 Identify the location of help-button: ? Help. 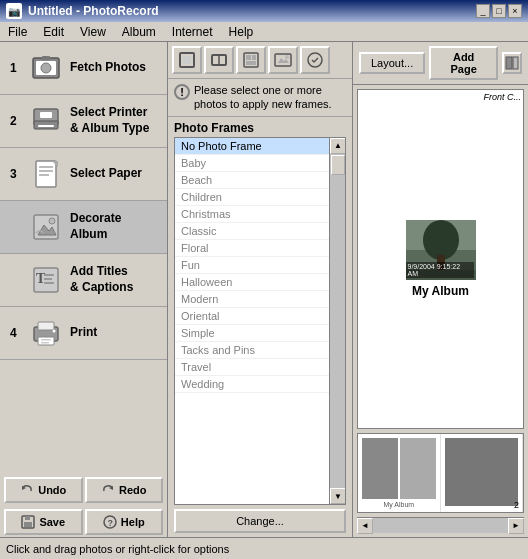
(124, 522).